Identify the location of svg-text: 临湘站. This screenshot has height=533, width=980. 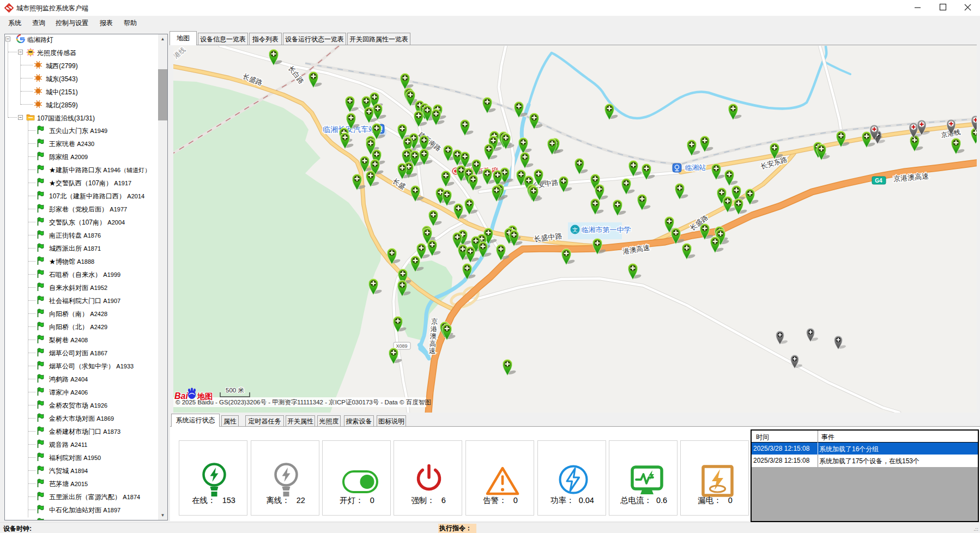
(695, 168).